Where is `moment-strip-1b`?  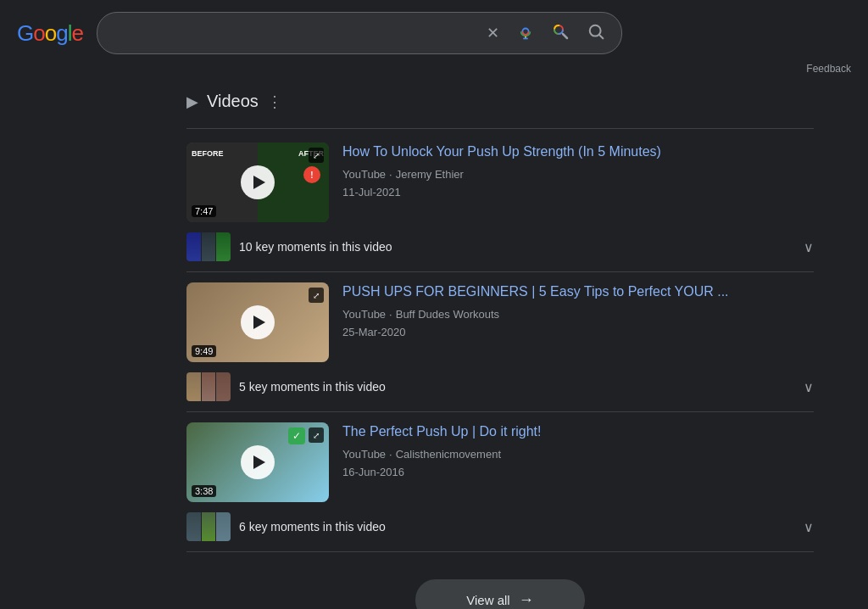 moment-strip-1b is located at coordinates (209, 247).